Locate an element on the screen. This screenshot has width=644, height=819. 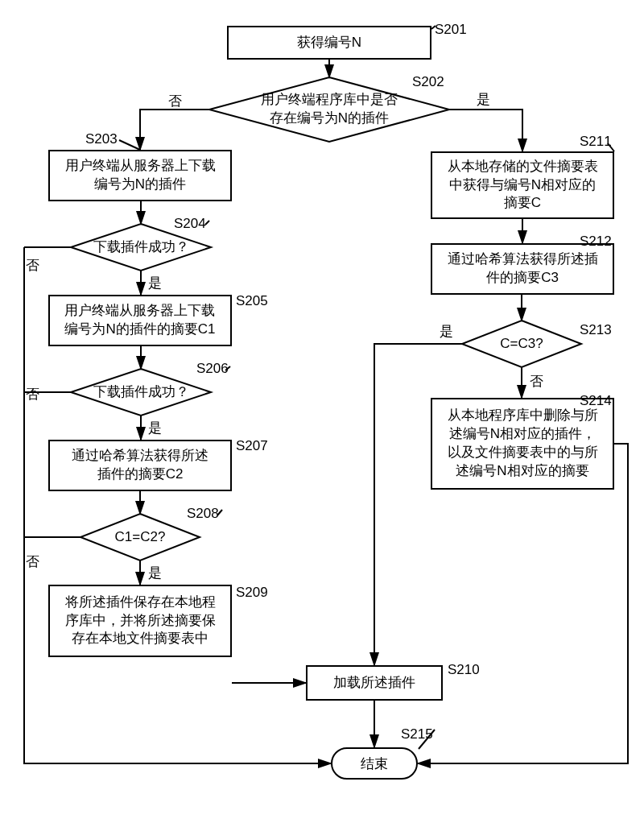
step-label: 通过哈希算法获得所述插件的摘要C2 is located at coordinates (140, 465).